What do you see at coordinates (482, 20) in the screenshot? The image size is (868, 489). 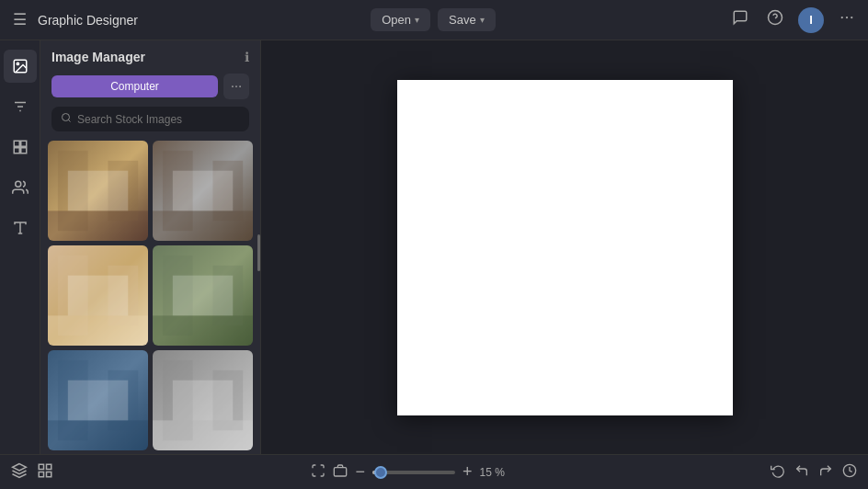 I see `save-caret-icon: ▾` at bounding box center [482, 20].